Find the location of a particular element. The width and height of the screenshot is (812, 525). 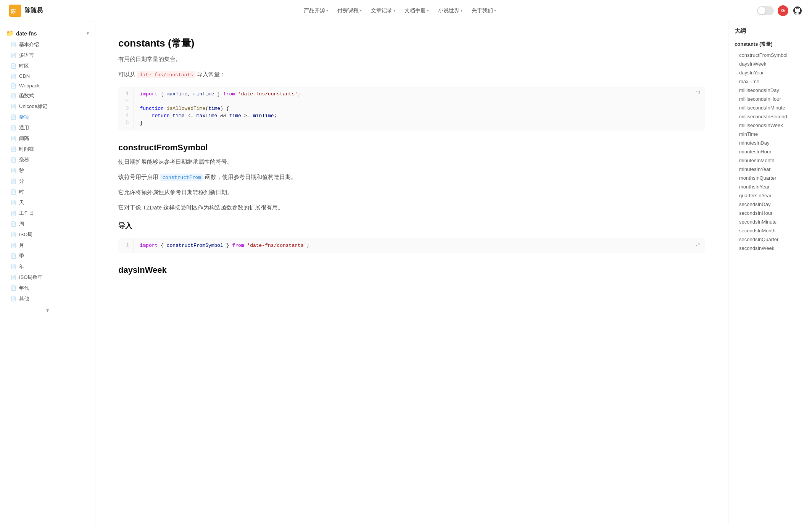

sidebar-item-4: 📄Webpack is located at coordinates (47, 85).